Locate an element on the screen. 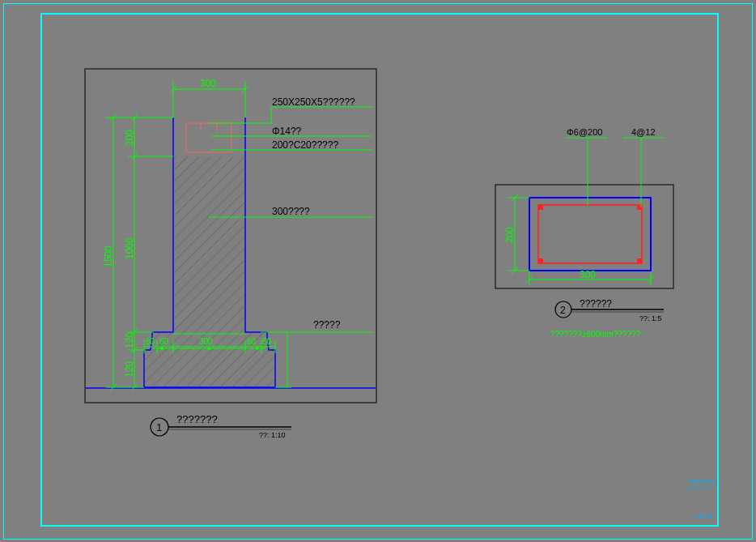 The image size is (756, 542). dim-b60d: 60 is located at coordinates (267, 342).